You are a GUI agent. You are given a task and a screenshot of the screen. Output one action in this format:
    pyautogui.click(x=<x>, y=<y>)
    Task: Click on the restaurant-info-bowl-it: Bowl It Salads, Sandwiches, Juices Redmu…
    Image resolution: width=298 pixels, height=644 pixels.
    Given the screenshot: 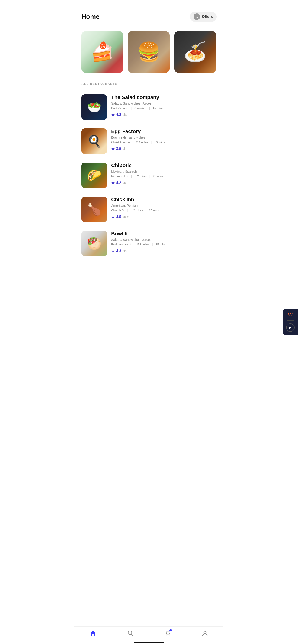 What is the action you would take?
    pyautogui.click(x=164, y=242)
    